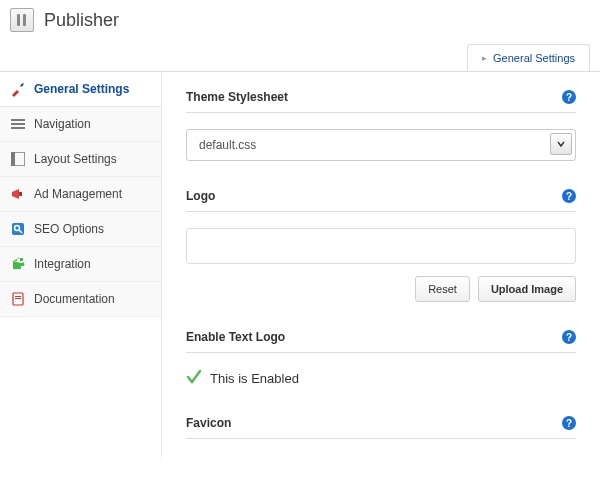 Image resolution: width=600 pixels, height=503 pixels. Describe the element at coordinates (381, 428) in the screenshot. I see `section-favicon: Favicon ?` at that location.